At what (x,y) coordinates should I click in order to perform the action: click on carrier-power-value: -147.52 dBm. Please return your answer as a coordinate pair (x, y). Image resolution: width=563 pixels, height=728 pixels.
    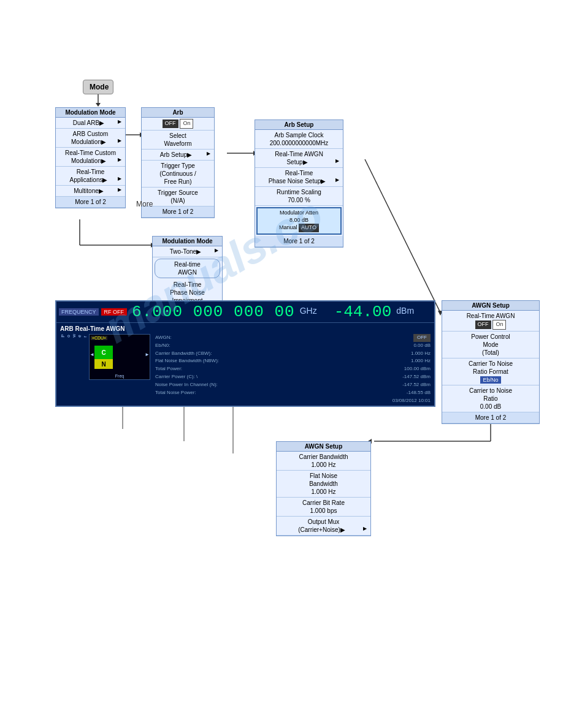
    Looking at the image, I should click on (416, 377).